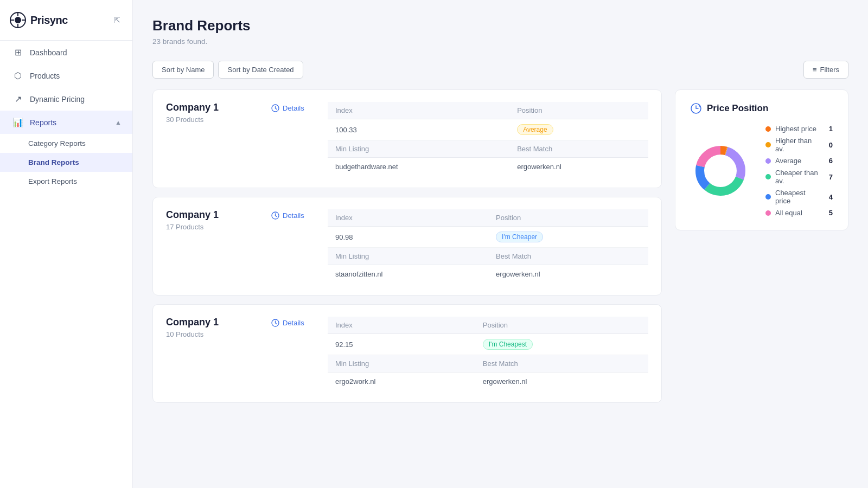 The height and width of the screenshot is (488, 868). Describe the element at coordinates (293, 216) in the screenshot. I see `details-link-2: Details` at that location.